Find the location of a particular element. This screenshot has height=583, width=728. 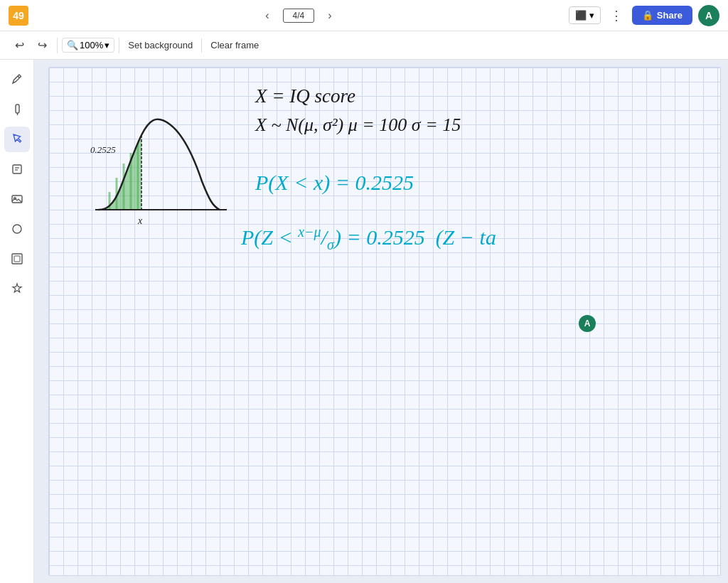

screen-button: ⬛ ▾ is located at coordinates (584, 16).